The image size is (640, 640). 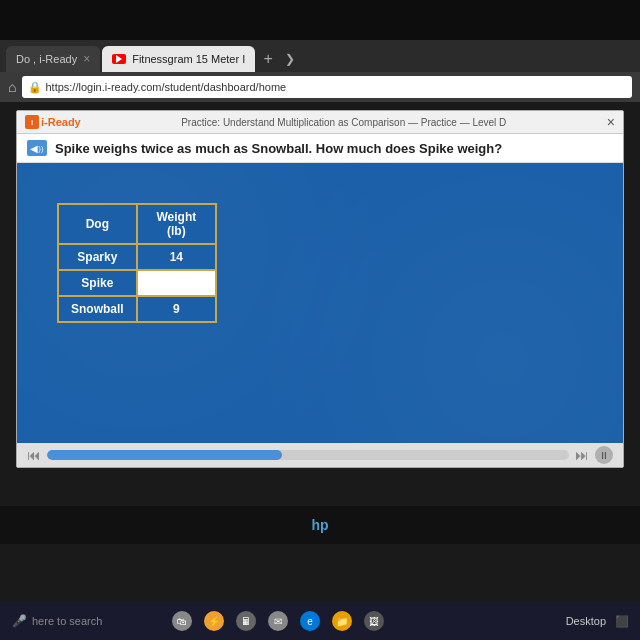 What do you see at coordinates (342, 621) in the screenshot?
I see `taskbar-folder-icon: 📁` at bounding box center [342, 621].